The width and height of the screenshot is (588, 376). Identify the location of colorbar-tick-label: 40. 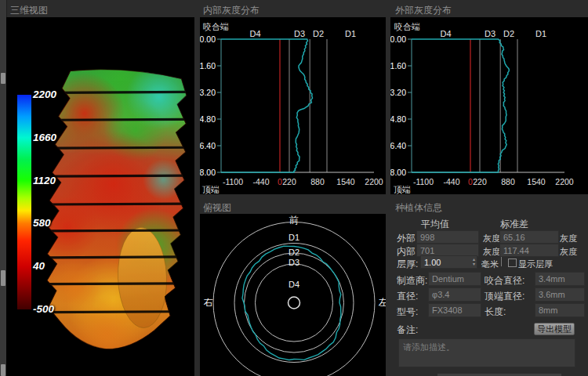
(39, 266).